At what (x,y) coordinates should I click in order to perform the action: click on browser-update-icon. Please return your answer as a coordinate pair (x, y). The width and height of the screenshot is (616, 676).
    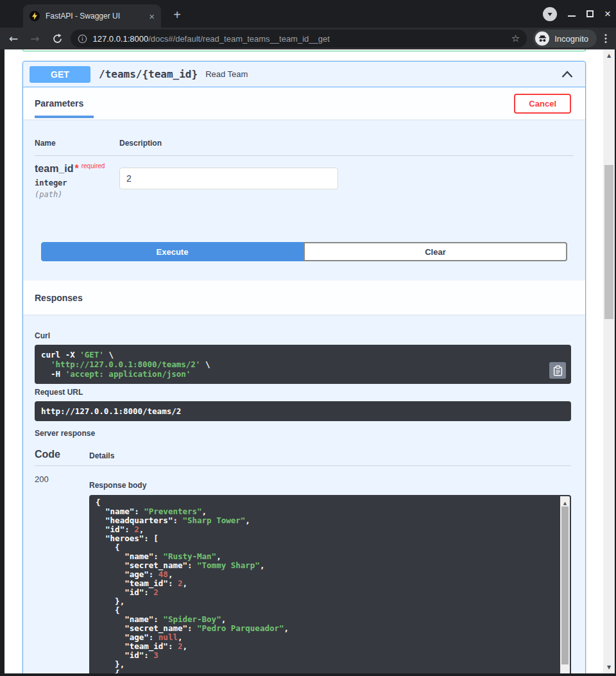
    Looking at the image, I should click on (550, 14).